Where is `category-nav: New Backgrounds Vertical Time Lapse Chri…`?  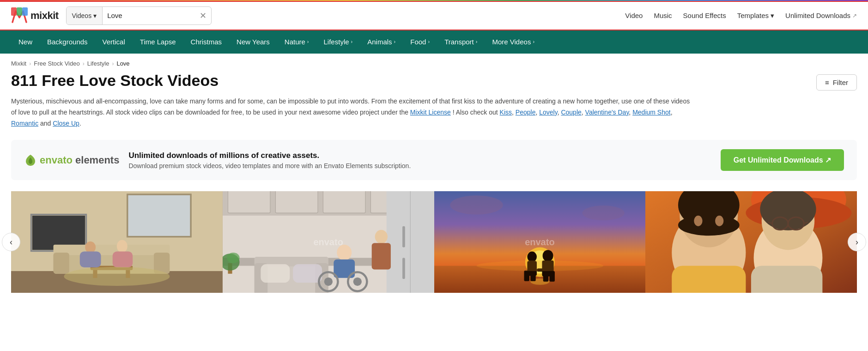 category-nav: New Backgrounds Vertical Time Lapse Chri… is located at coordinates (434, 42).